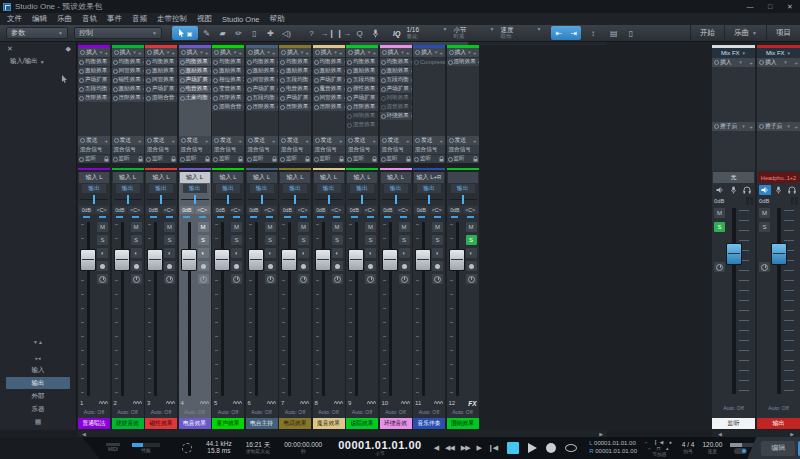 The image size is (800, 459). I want to click on lock-icon, so click(342, 160).